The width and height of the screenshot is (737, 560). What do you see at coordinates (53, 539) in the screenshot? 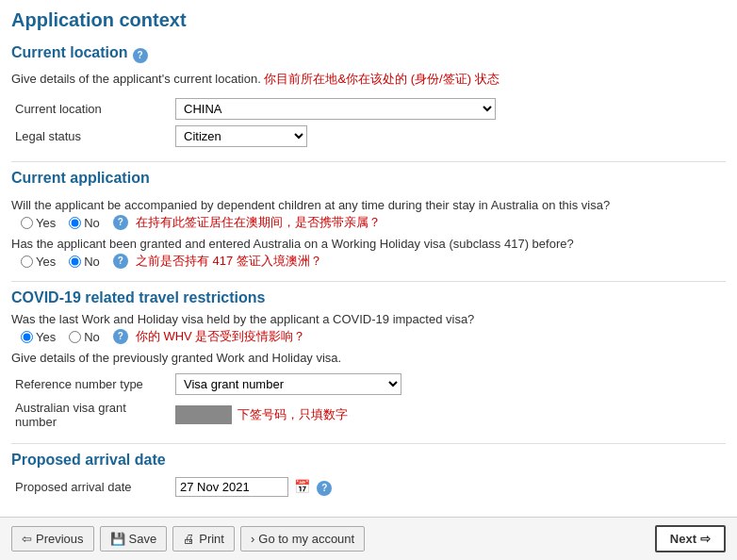
I see `previous-button: ⇦ Previous` at bounding box center [53, 539].